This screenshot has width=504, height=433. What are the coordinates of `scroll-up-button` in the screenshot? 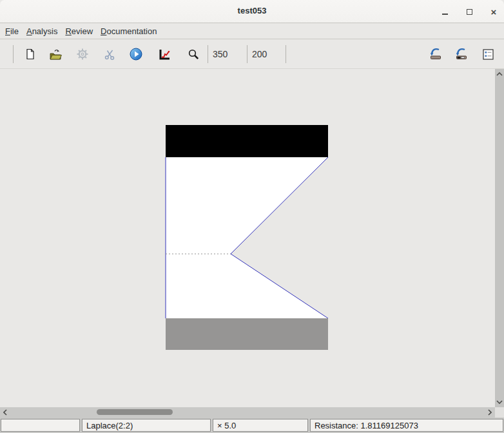 It's located at (499, 74).